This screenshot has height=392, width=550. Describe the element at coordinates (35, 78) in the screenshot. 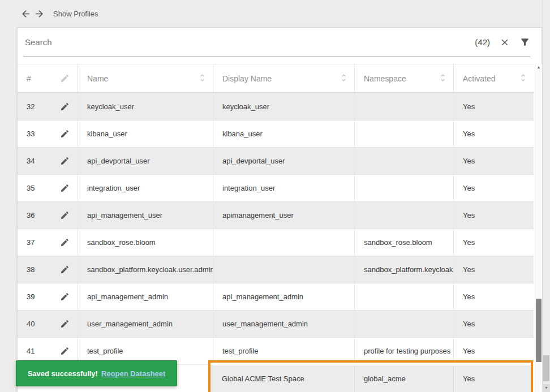

I see `column-header-number: #` at that location.